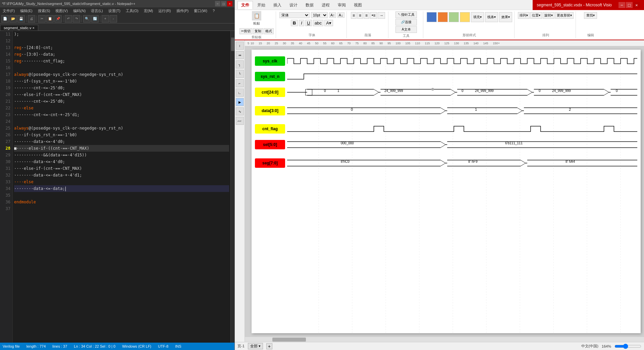  What do you see at coordinates (484, 91) in the screenshot?
I see `cnt-val-24m-2: 24_999_999` at bounding box center [484, 91].